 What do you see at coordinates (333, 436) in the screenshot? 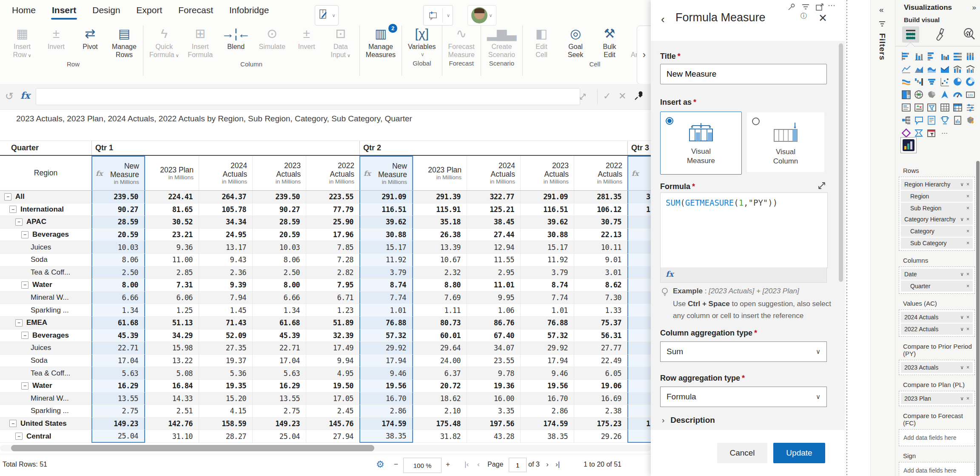
I see `data-cell: 27.94` at bounding box center [333, 436].